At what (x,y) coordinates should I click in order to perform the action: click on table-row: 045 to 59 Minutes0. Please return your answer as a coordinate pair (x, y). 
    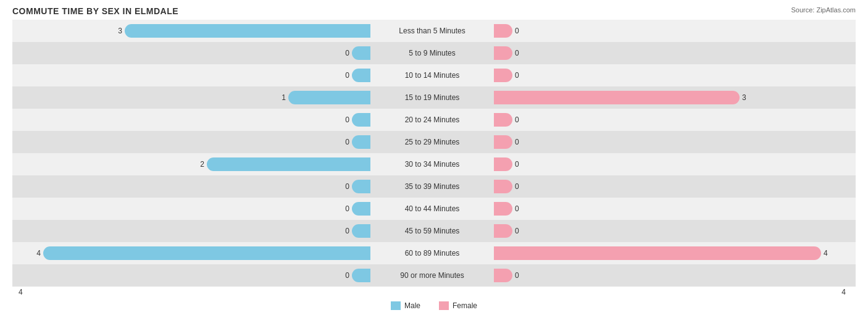
    Looking at the image, I should click on (434, 231).